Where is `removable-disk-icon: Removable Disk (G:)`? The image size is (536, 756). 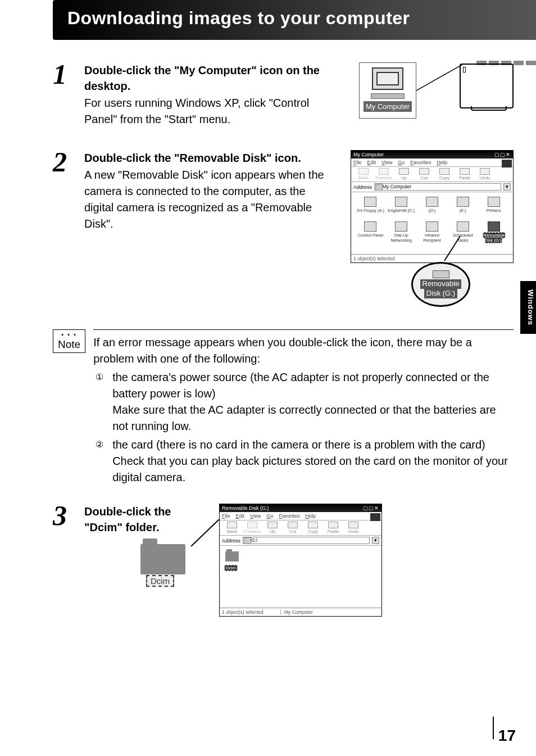
removable-disk-icon: Removable Disk (G:) is located at coordinates (493, 235).